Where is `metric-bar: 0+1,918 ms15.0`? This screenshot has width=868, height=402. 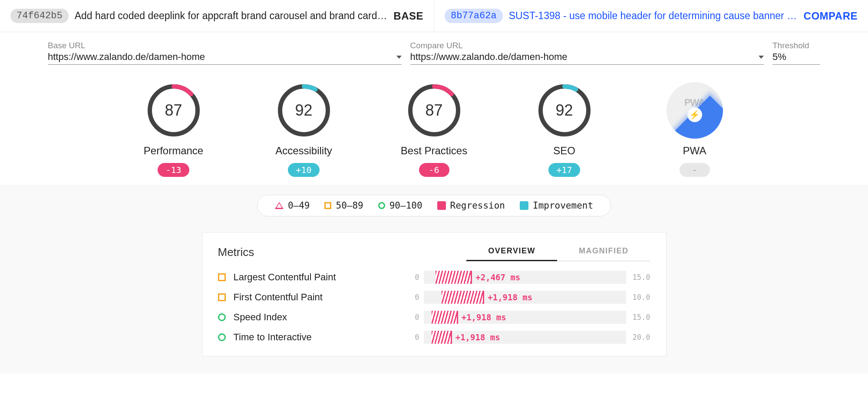 metric-bar: 0+1,918 ms15.0 is located at coordinates (531, 317).